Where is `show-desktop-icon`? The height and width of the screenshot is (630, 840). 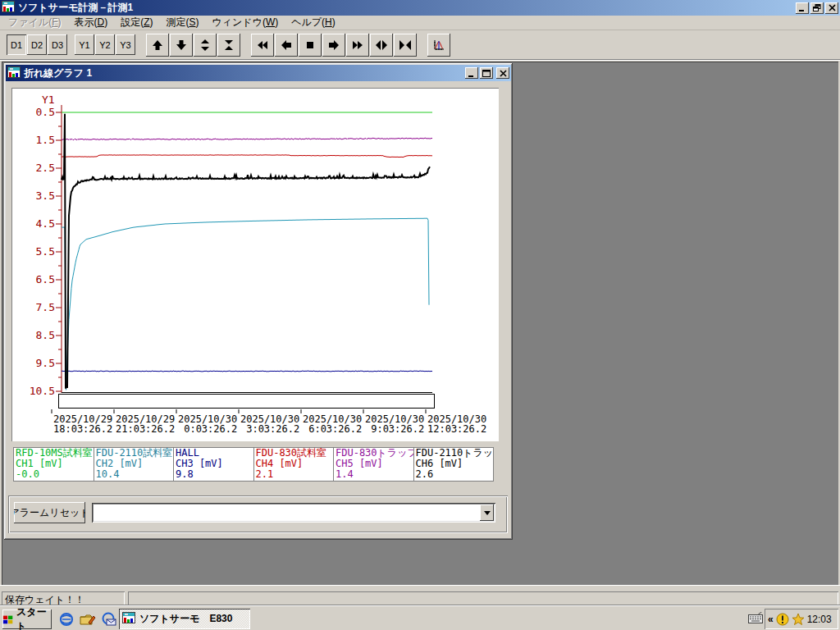
show-desktop-icon is located at coordinates (88, 619).